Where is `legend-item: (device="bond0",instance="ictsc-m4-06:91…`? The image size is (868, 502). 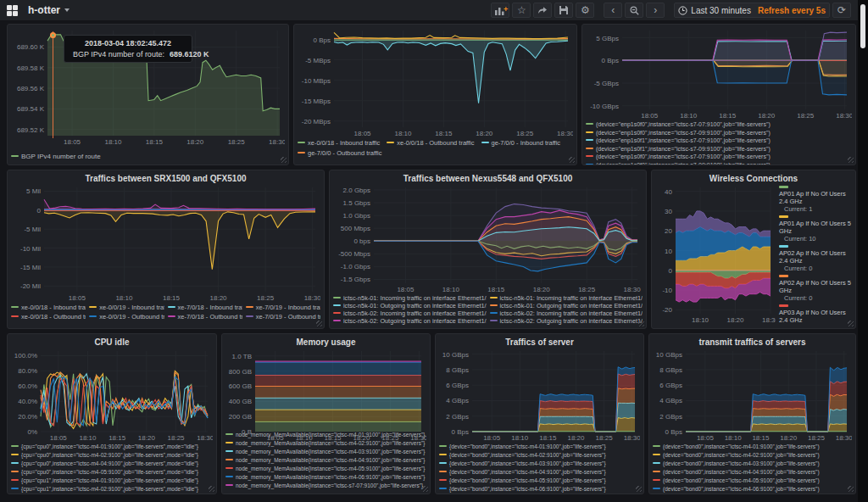 legend-item: (device="bond0",instance="ictsc-m4-06:91… is located at coordinates (753, 489).